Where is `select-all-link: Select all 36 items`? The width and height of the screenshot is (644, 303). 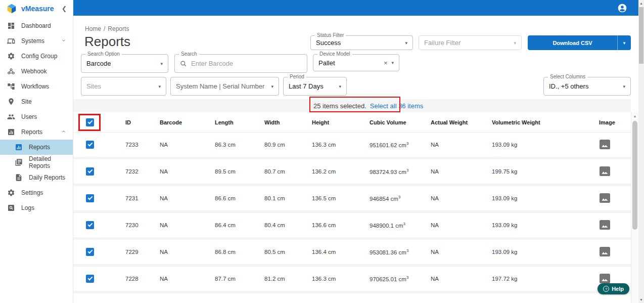
select-all-link: Select all 36 items is located at coordinates (397, 106).